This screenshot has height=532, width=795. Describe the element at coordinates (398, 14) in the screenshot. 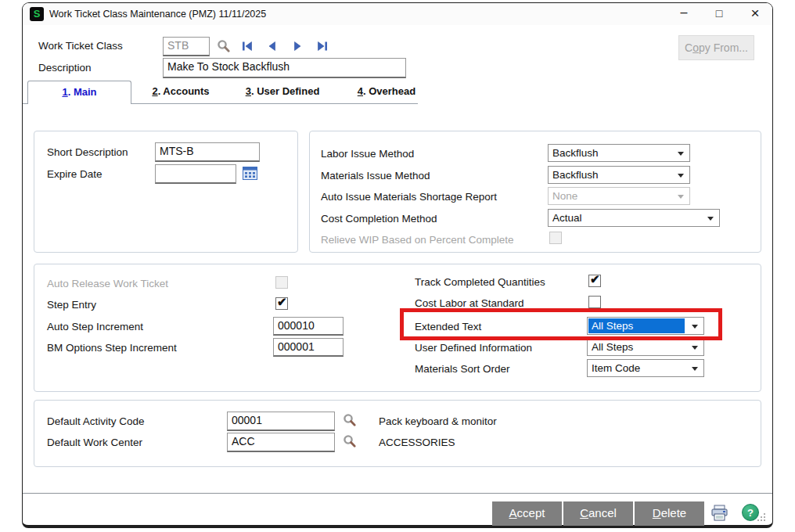

I see `title-bar: S Work Ticket Class Maintenance (PMZ) 11…` at that location.